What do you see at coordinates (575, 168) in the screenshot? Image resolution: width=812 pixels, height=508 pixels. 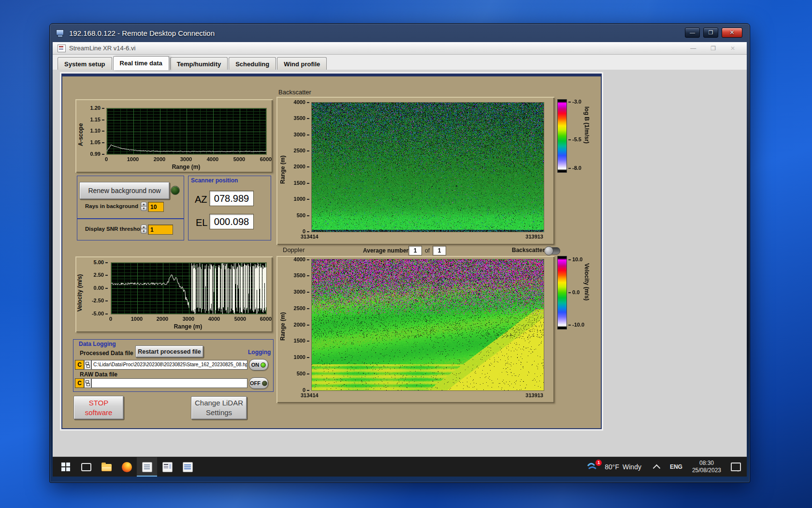 I see `backscatter-cbar-tick: -8.0` at bounding box center [575, 168].